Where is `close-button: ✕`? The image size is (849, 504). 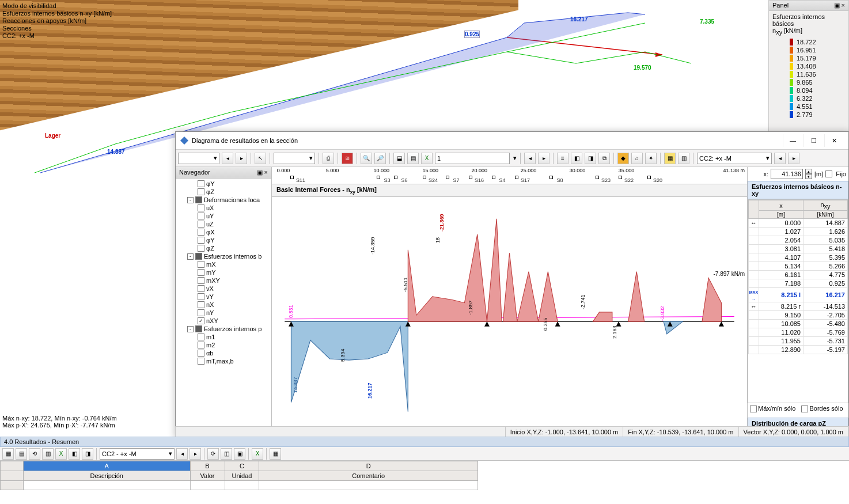 close-button: ✕ is located at coordinates (834, 141).